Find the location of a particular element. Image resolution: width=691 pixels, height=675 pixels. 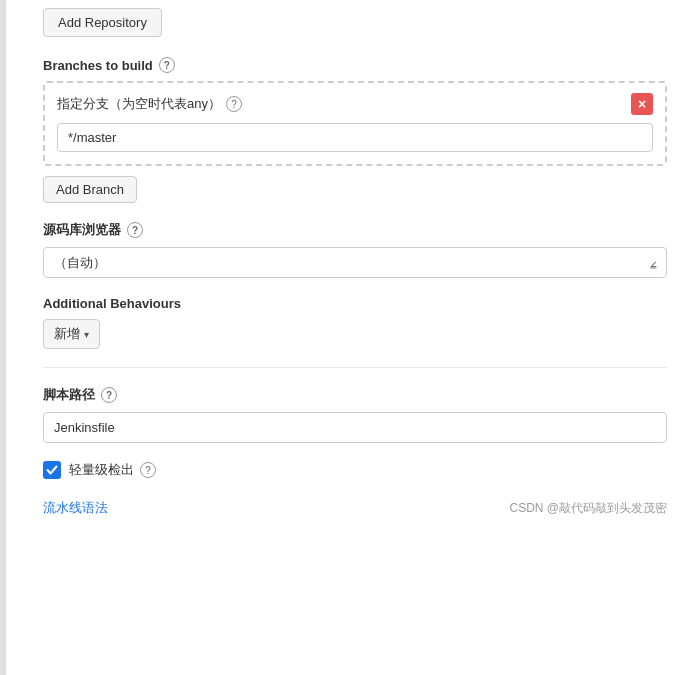

left-bar is located at coordinates (4, 338).